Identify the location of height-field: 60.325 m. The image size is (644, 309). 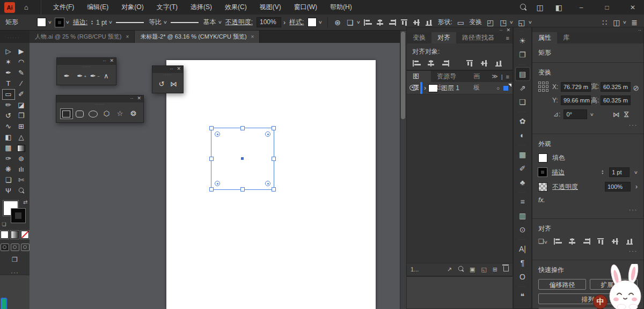
(616, 100).